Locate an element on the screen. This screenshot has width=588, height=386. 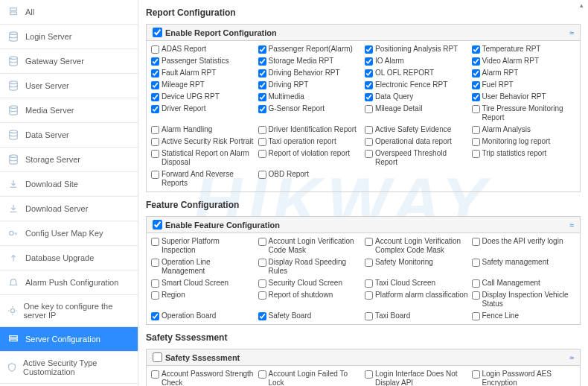
checkbox-item: Passenger Report(Alarm) is located at coordinates (310, 49).